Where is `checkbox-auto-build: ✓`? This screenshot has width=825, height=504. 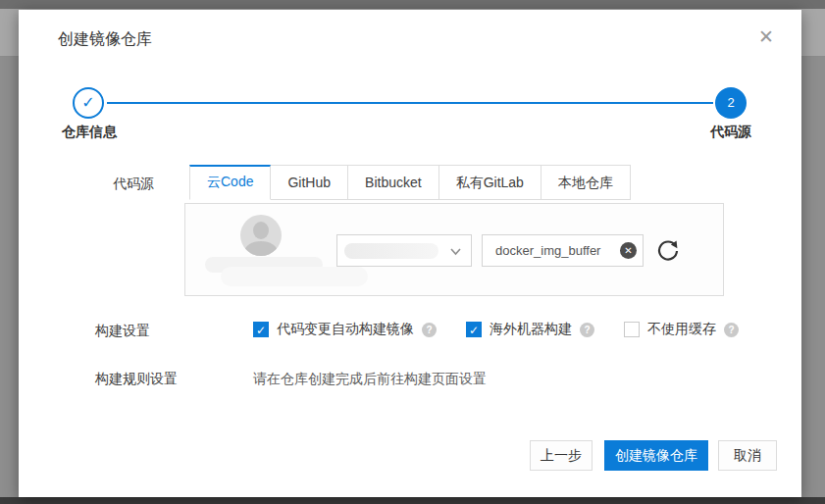 checkbox-auto-build: ✓ is located at coordinates (261, 329).